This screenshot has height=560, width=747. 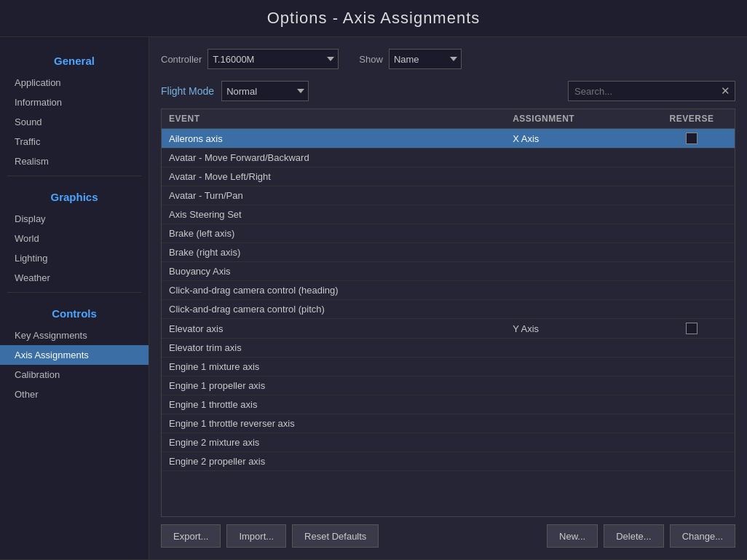 What do you see at coordinates (692, 119) in the screenshot?
I see `col-header-reverse: REVERSE` at bounding box center [692, 119].